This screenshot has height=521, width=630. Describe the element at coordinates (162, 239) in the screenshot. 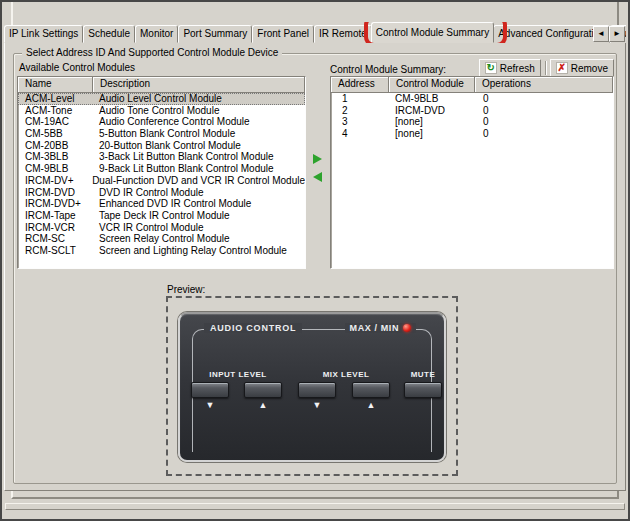

I see `list-item: RCM-SCScreen Relay Control Module` at that location.